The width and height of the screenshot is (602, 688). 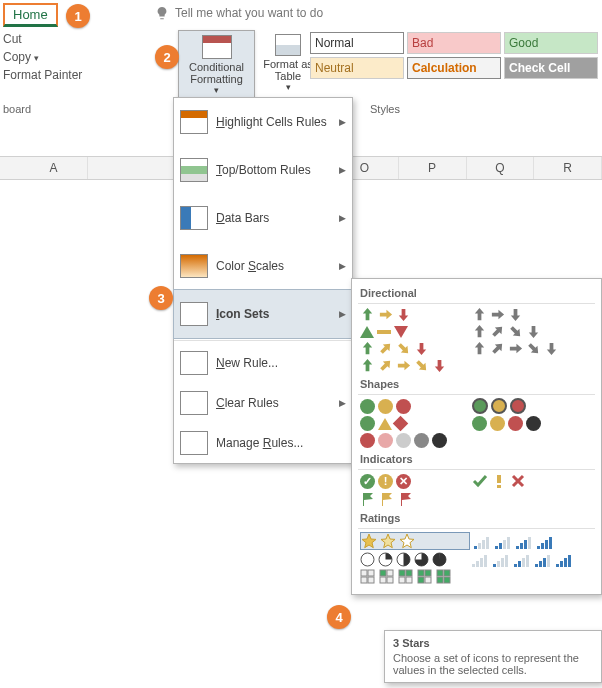 What do you see at coordinates (414, 482) in the screenshot?
I see `iconset-3-symbols-circled: ✓!✕` at bounding box center [414, 482].